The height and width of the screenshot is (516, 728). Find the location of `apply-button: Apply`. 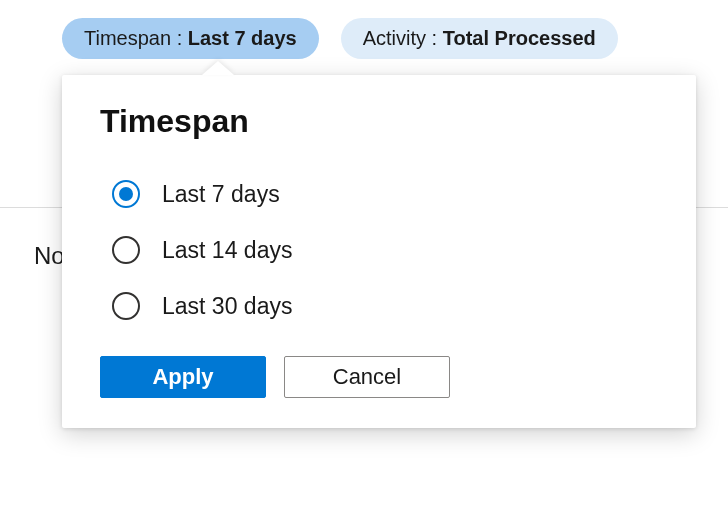

apply-button: Apply is located at coordinates (183, 377).